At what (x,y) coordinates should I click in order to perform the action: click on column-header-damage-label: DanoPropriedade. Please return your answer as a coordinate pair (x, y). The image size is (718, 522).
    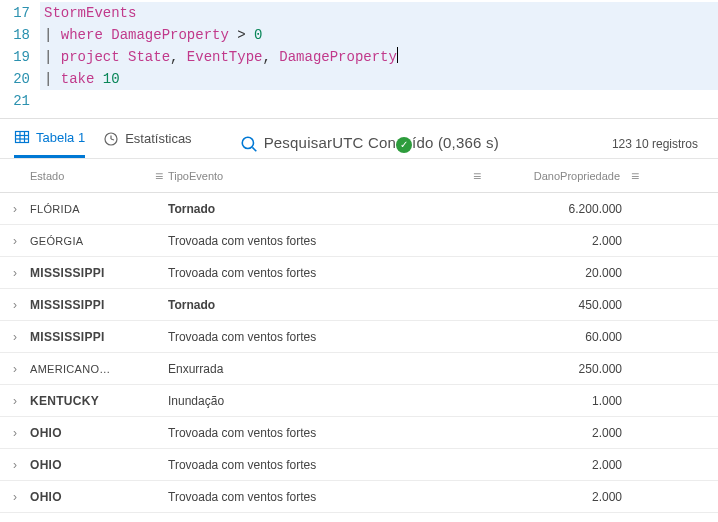
    Looking at the image, I should click on (577, 176).